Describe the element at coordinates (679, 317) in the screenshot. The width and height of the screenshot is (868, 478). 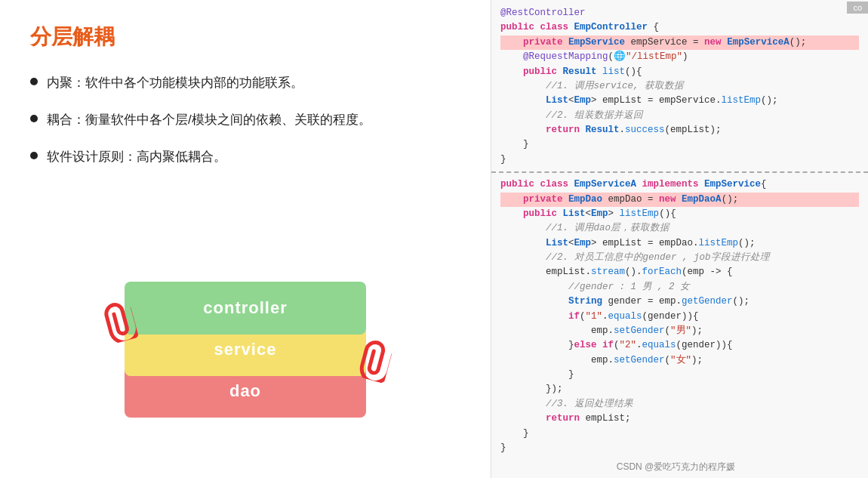
I see `code-line: if("1".equals(gender)){` at that location.